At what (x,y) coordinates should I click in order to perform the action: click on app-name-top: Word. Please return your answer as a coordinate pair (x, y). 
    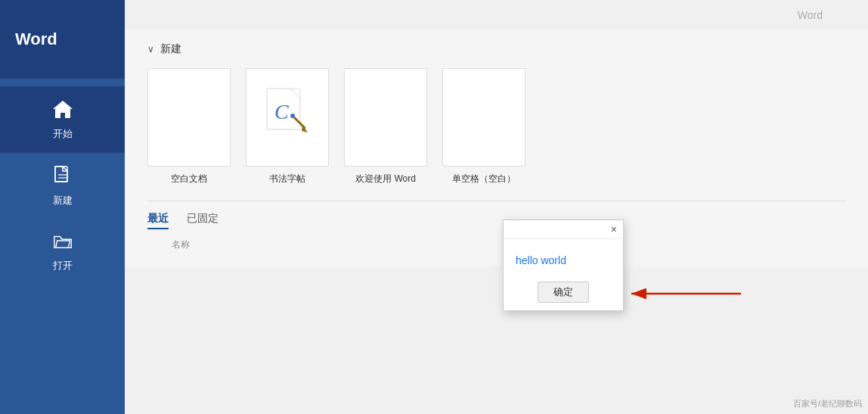
    Looking at the image, I should click on (811, 15).